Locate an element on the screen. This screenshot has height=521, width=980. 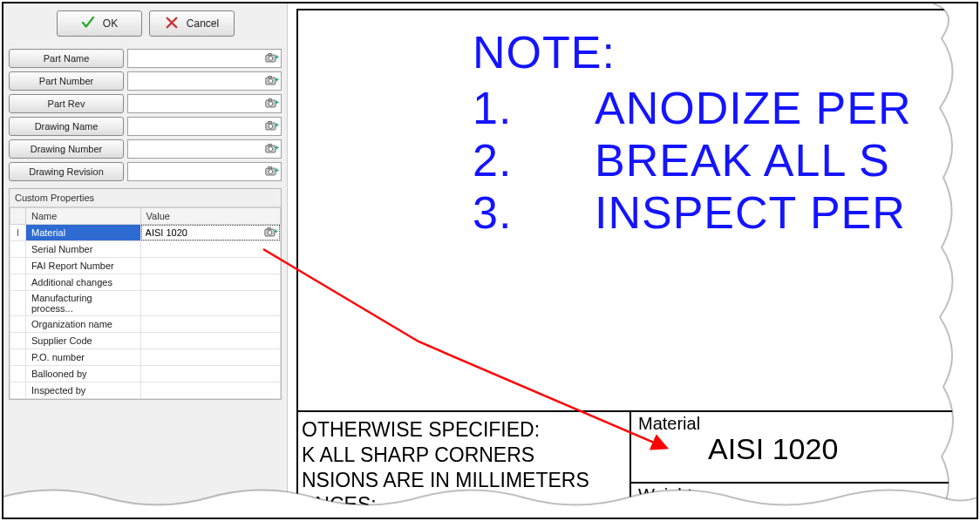
property-row: Drawing Name is located at coordinates (145, 126).